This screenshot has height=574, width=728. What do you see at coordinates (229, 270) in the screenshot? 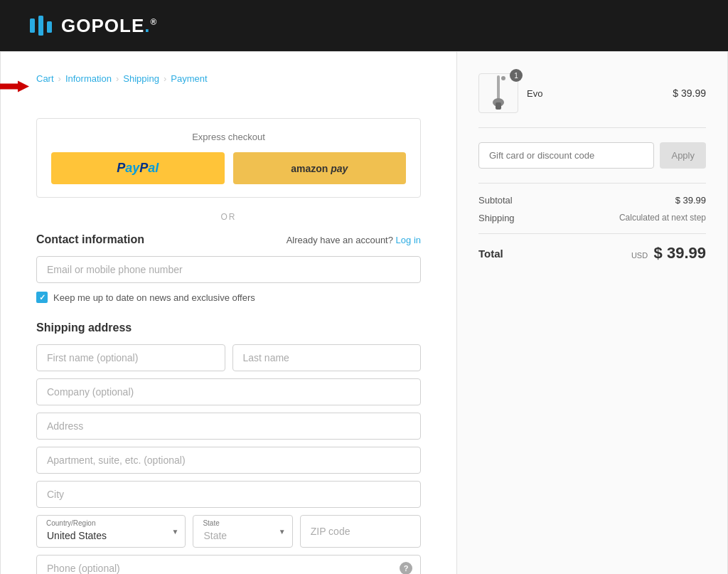
I see `email-input` at bounding box center [229, 270].